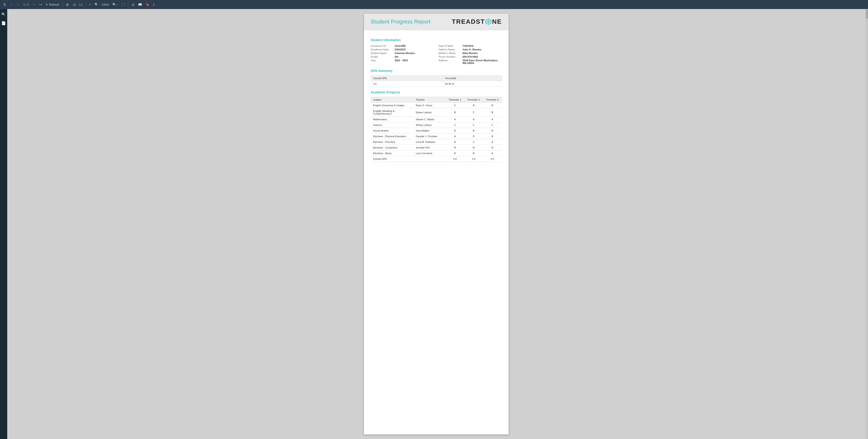  I want to click on subject-cell: Engligh (Reading & Comprehension), so click(392, 113).